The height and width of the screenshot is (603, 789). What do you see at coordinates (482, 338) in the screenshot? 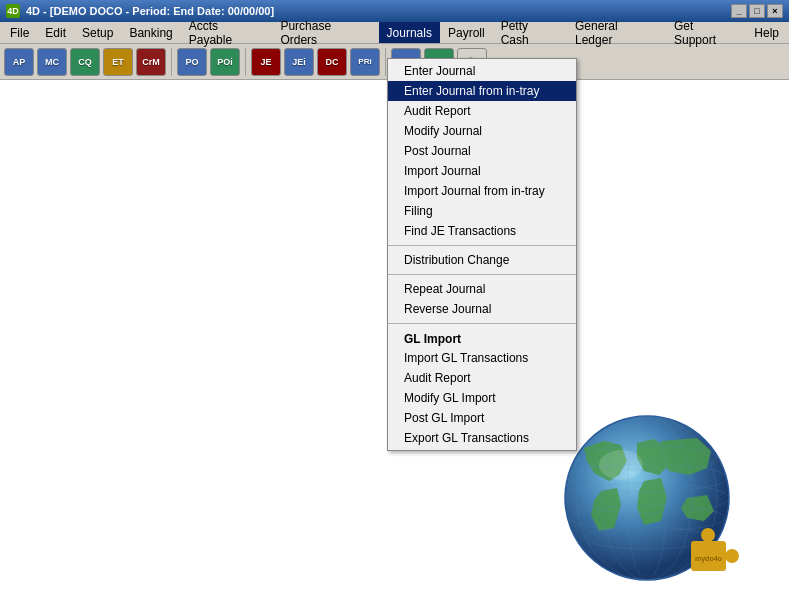
I see `dropdown-gl-import-header: GL Import` at bounding box center [482, 338].